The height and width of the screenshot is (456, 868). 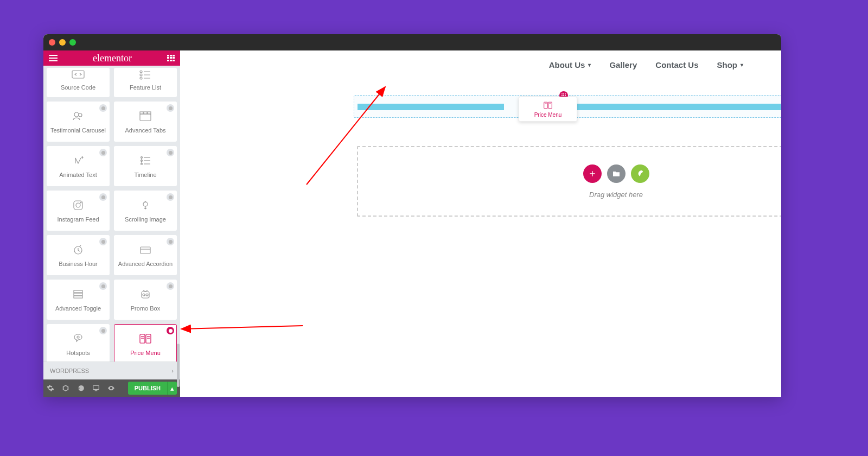 What do you see at coordinates (145, 205) in the screenshot?
I see `scrolling-image-icon` at bounding box center [145, 205].